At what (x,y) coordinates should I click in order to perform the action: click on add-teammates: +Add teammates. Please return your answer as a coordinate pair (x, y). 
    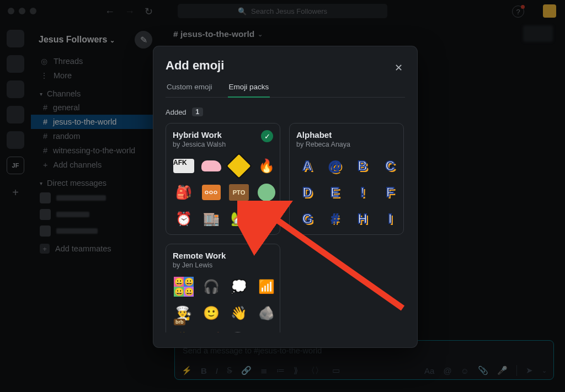
    Looking at the image, I should click on (95, 249).